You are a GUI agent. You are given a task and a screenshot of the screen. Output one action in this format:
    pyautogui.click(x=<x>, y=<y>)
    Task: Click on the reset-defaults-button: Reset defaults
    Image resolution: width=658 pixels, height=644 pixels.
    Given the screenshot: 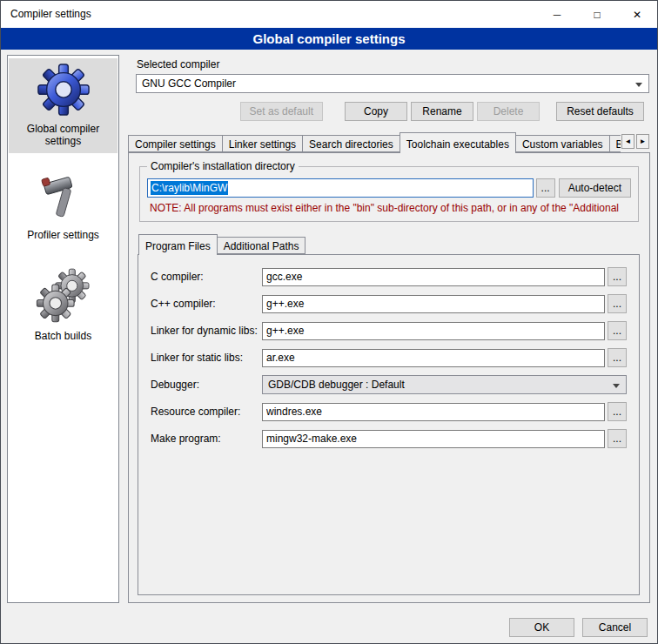 What is the action you would take?
    pyautogui.click(x=601, y=111)
    